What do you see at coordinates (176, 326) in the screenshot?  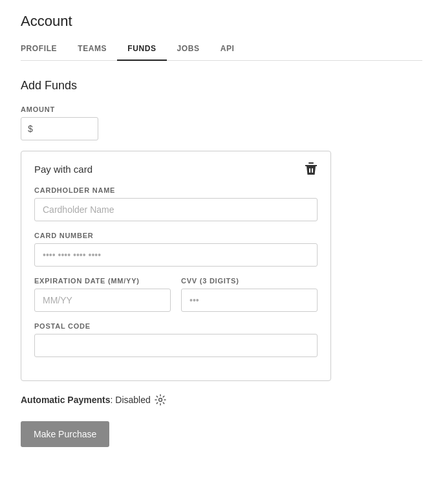 I see `postal-label: POSTAL CODE` at bounding box center [176, 326].